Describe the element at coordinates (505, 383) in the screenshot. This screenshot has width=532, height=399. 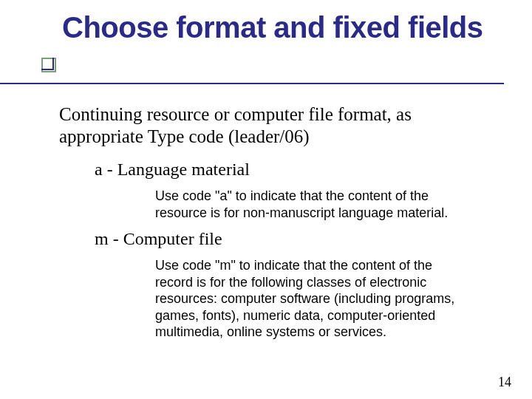
I see `page-number: 14` at that location.